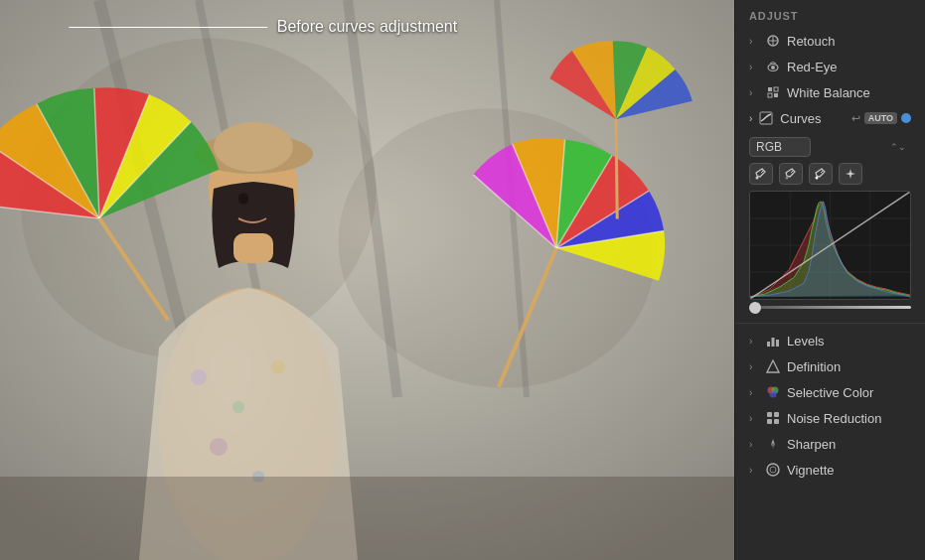 The image size is (925, 560). I want to click on definition-label: Definition, so click(848, 367).